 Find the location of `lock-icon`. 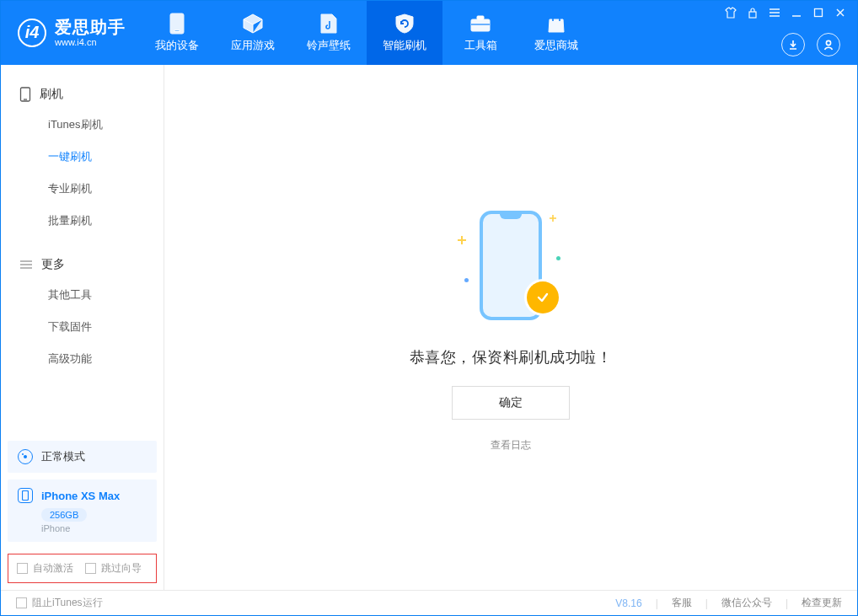

lock-icon is located at coordinates (753, 13).